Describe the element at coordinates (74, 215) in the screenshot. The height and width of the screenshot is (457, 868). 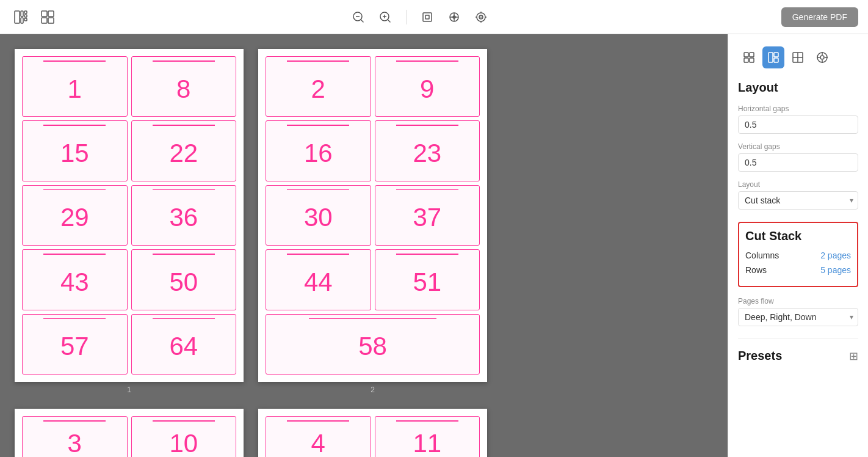
I see `card-29: 29` at that location.